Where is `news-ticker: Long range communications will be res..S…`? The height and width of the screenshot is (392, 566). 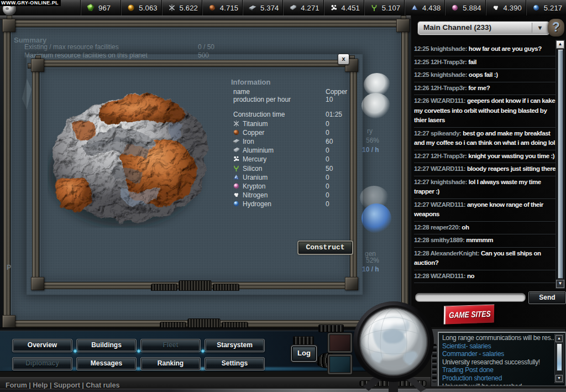
news-ticker: Long range communications will be res..S… is located at coordinates (502, 359).